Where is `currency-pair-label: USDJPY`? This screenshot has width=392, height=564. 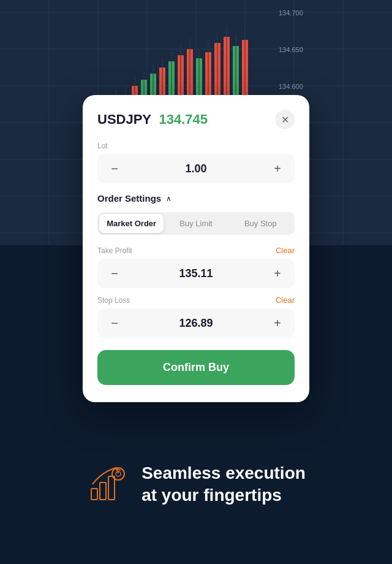 currency-pair-label: USDJPY is located at coordinates (124, 119).